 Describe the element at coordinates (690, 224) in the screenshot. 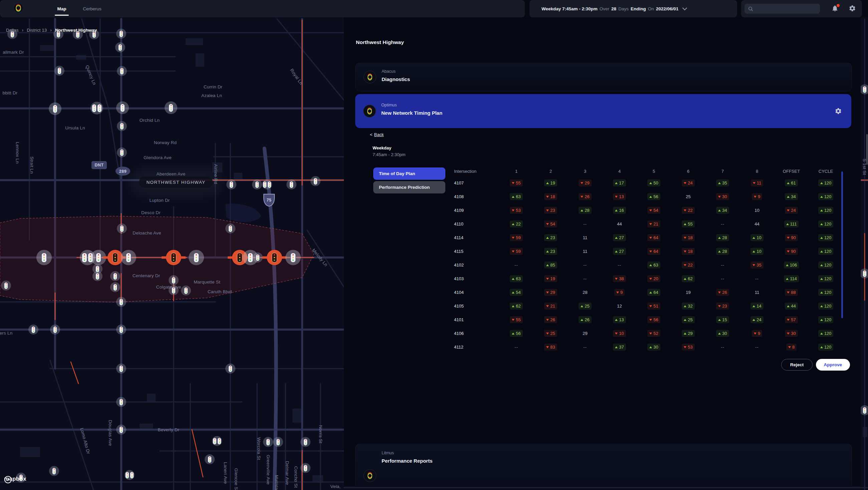

I see `cell-value: 55` at that location.